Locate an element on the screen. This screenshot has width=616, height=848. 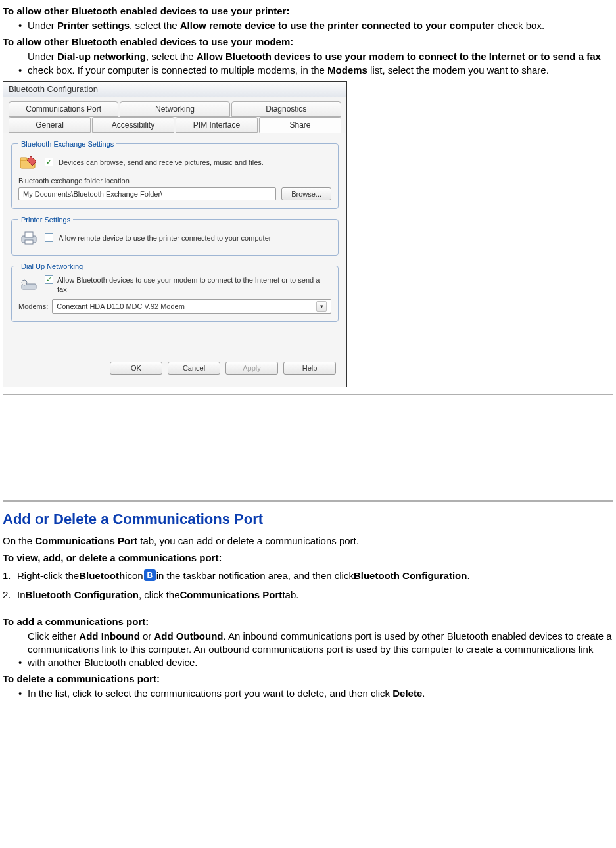
printer-checkbox-row: Allow remote device to use the printer c… is located at coordinates (175, 238).